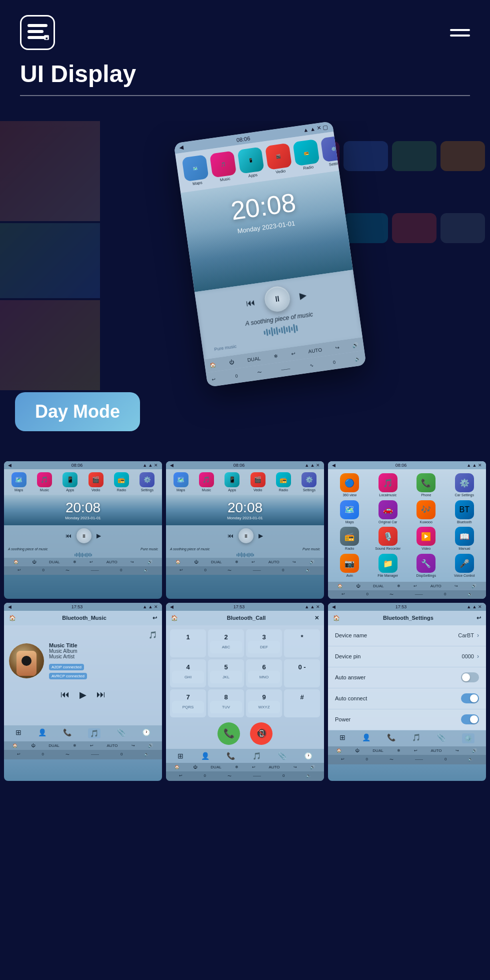 This screenshot has height=980, width=490. I want to click on radio-icon: 📻, so click(306, 153).